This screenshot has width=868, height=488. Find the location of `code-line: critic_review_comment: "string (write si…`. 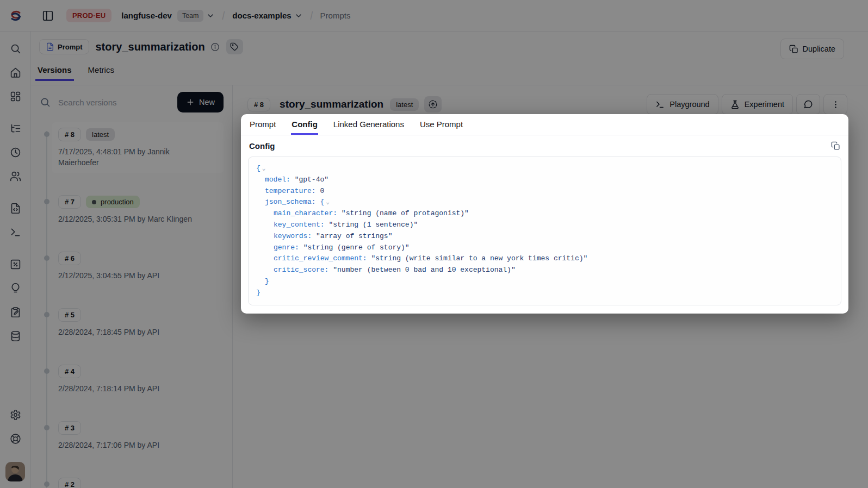

code-line: critic_review_comment: "string (write si… is located at coordinates (545, 259).